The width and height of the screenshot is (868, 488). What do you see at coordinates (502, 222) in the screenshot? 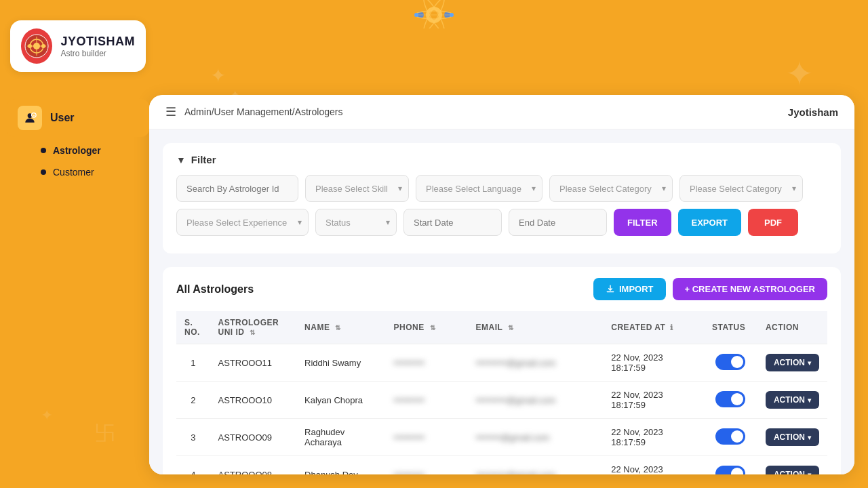
I see `filter-row-2: Please Select Experience Status FILTER E…` at bounding box center [502, 222].